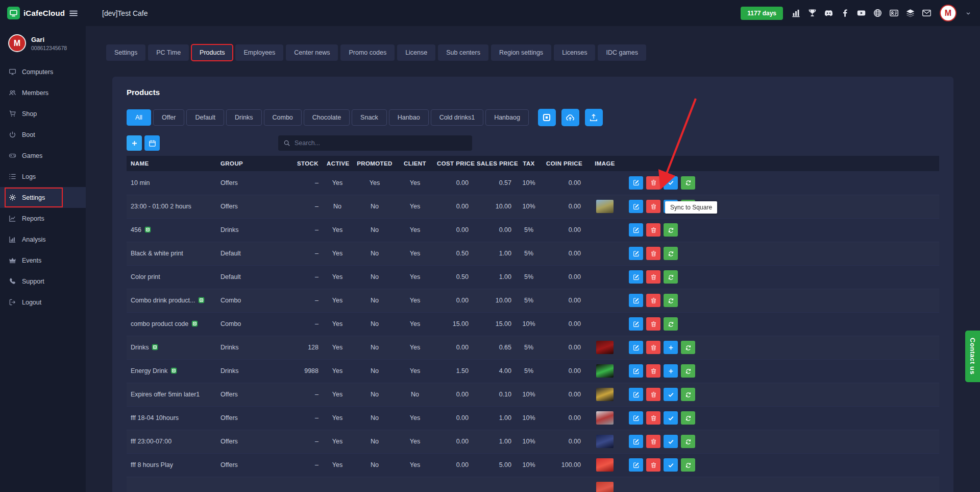 The width and height of the screenshot is (980, 492). I want to click on sidebar-item-boot: Boot, so click(43, 135).